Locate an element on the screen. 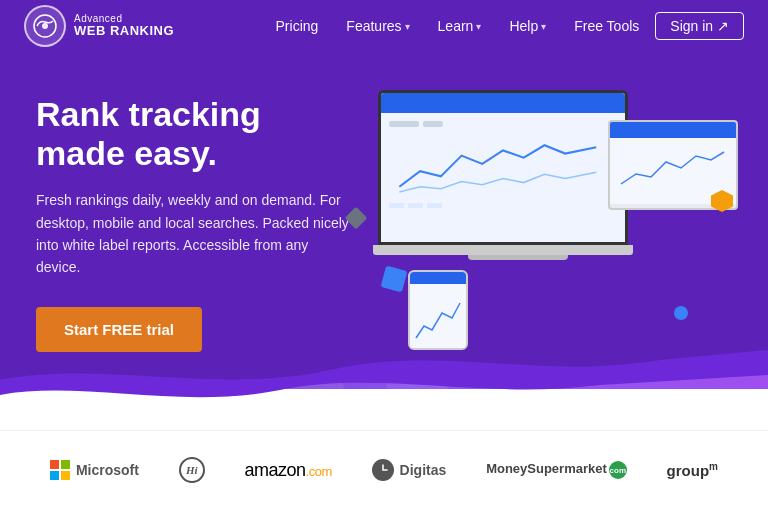 The image size is (768, 509). hi-circle-logo: Hi is located at coordinates (192, 470).